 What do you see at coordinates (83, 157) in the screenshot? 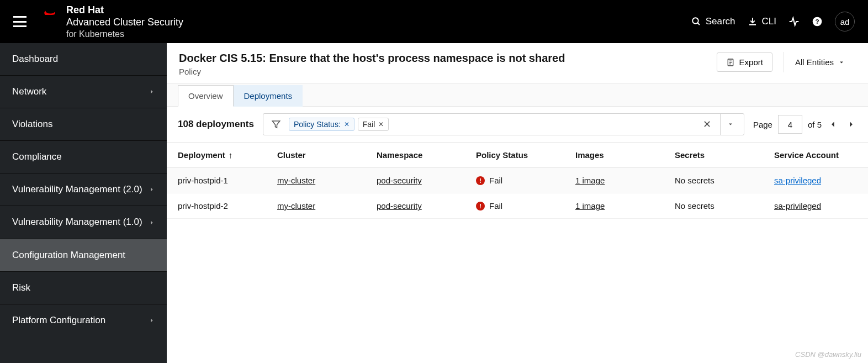
I see `sidebar-item-compliance: Compliance` at bounding box center [83, 157].